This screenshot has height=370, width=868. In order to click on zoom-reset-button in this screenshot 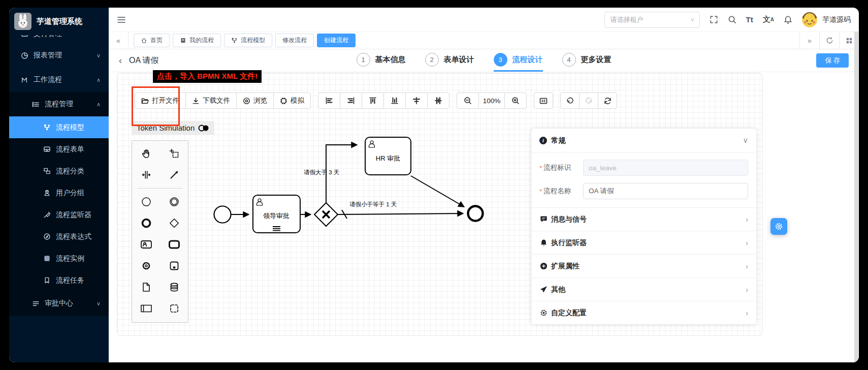, I will do `click(543, 101)`.